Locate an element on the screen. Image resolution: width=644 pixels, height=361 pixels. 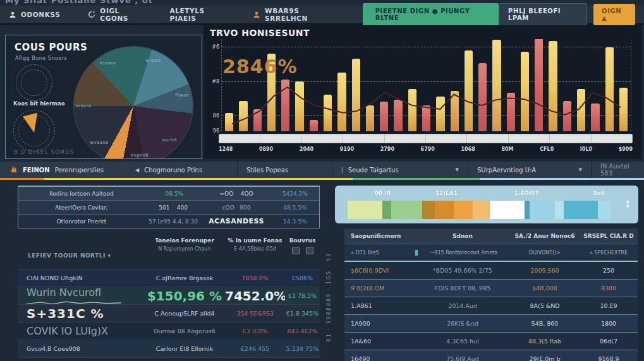
column-header: SRSEPL CIA.R D is located at coordinates (609, 236).